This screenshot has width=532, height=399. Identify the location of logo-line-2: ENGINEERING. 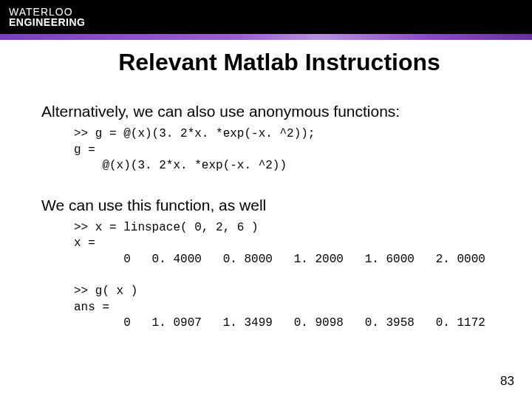
(47, 22).